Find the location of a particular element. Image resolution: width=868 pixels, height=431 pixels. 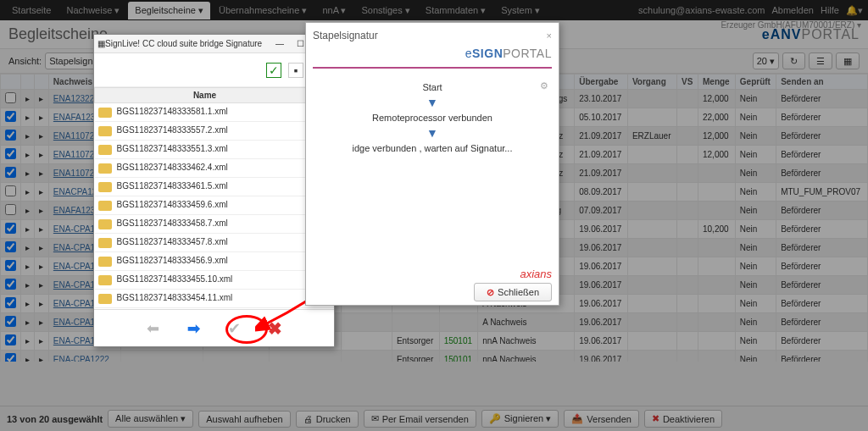

status-pause-icon: ▪ is located at coordinates (296, 70).